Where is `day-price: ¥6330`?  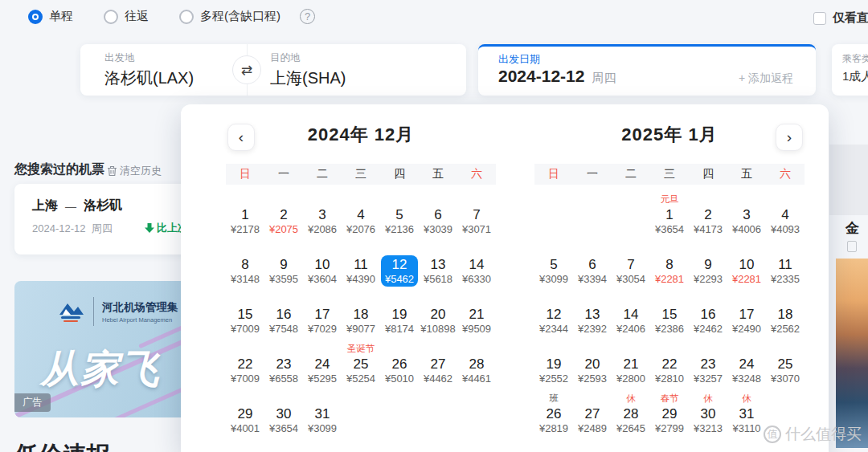
day-price: ¥6330 is located at coordinates (477, 279).